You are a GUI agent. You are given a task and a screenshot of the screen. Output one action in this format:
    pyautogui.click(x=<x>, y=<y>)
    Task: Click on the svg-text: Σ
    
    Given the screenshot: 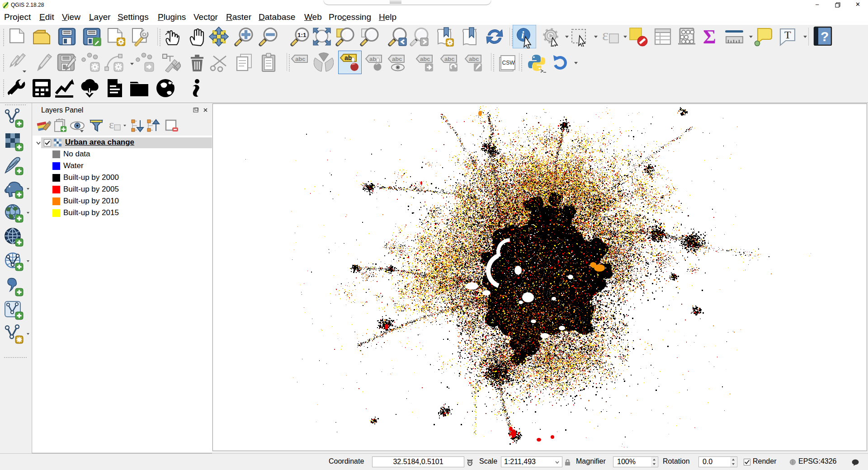 What is the action you would take?
    pyautogui.click(x=710, y=37)
    